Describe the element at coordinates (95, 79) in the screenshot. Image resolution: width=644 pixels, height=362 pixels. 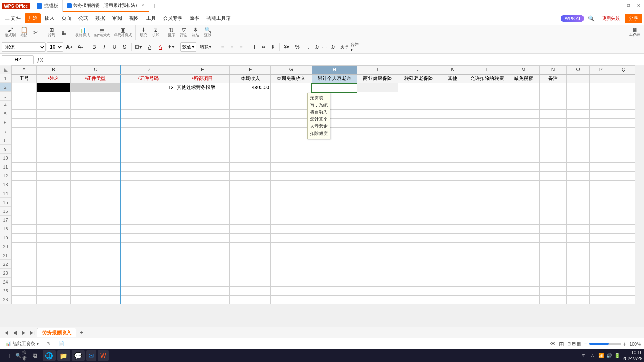
I see `header-col-c: •证件类型` at that location.